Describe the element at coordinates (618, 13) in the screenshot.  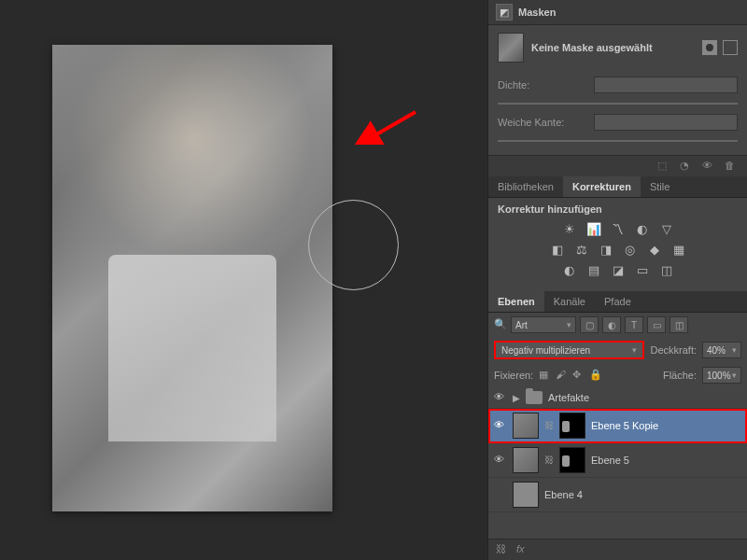
I see `masks-panel-header: ◩ Masken` at that location.